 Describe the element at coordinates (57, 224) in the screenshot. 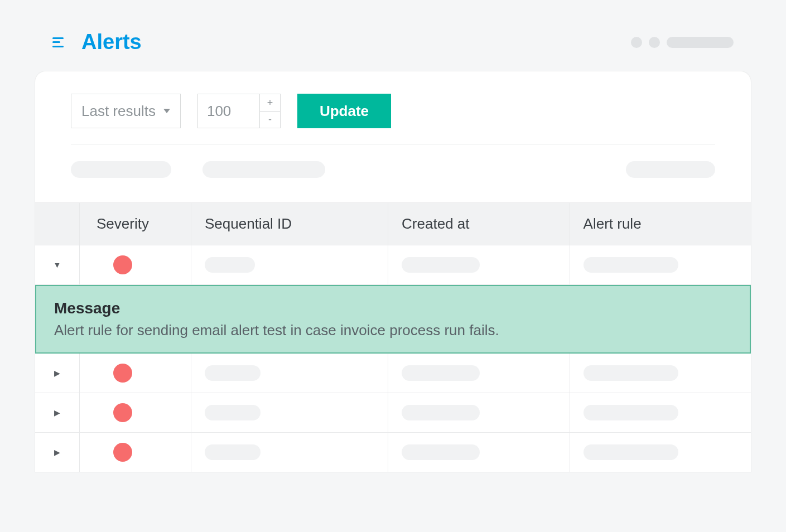

I see `column-expand` at that location.